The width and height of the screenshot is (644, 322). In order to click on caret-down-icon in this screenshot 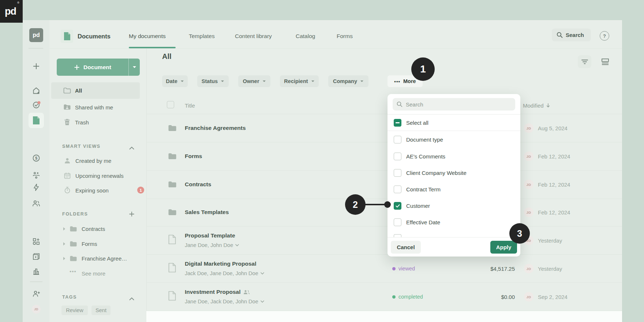, I will do `click(362, 81)`.